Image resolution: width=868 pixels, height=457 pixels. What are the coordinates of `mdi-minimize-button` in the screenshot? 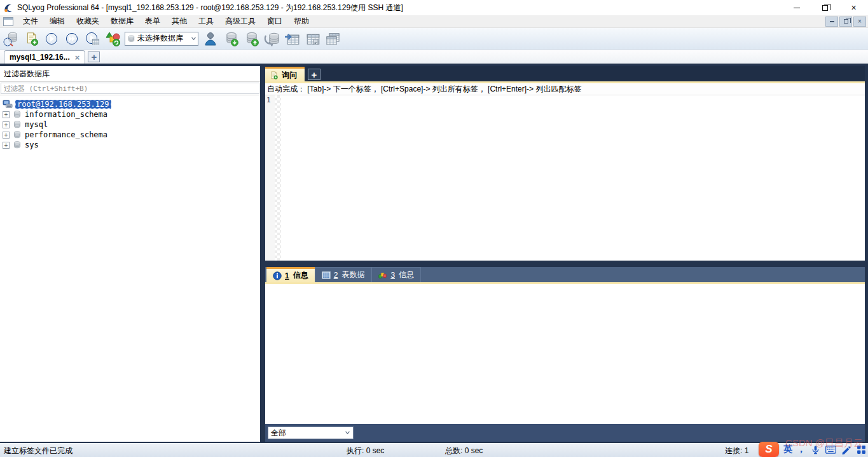 It's located at (832, 22).